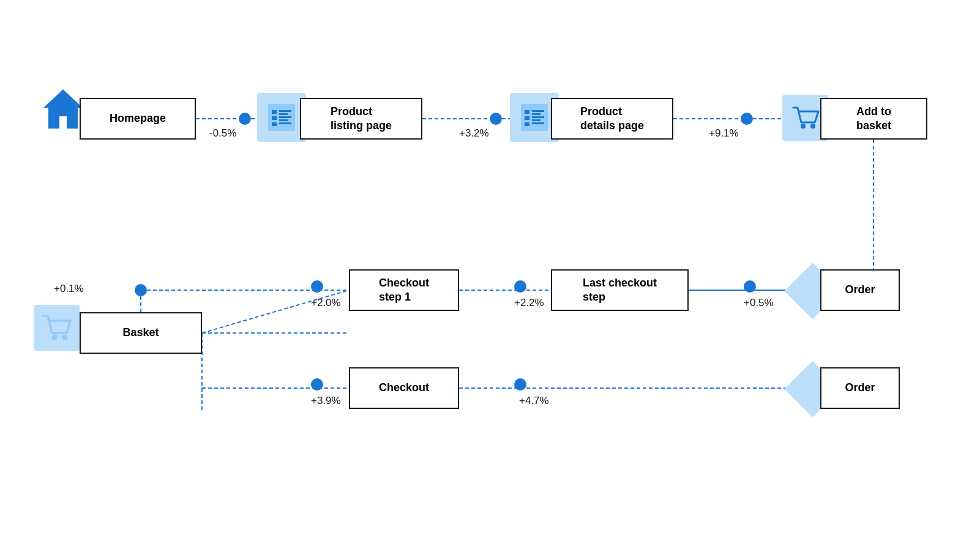 Image resolution: width=980 pixels, height=535 pixels. I want to click on pct-basket-checkout1: +2.0%, so click(326, 303).